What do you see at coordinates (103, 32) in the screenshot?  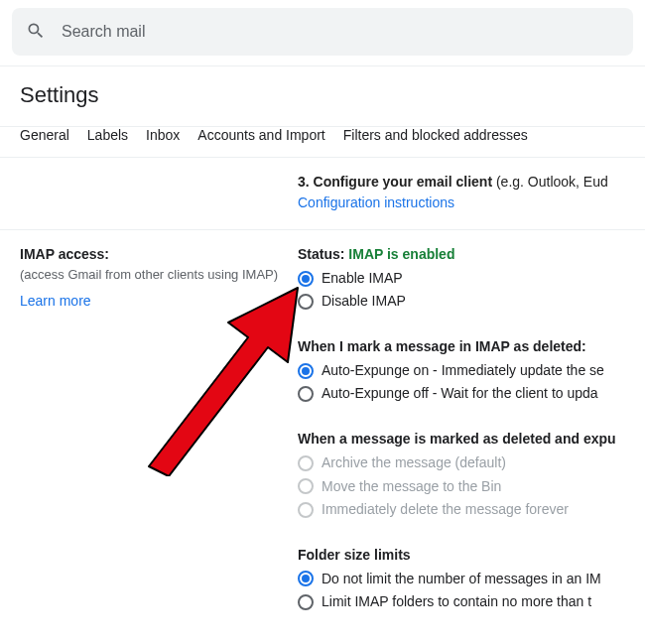 I see `search-placeholder: Search mail` at bounding box center [103, 32].